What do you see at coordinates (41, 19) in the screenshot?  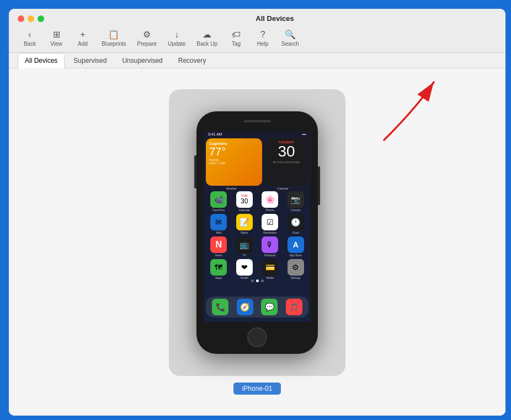 I see `maximize-button` at bounding box center [41, 19].